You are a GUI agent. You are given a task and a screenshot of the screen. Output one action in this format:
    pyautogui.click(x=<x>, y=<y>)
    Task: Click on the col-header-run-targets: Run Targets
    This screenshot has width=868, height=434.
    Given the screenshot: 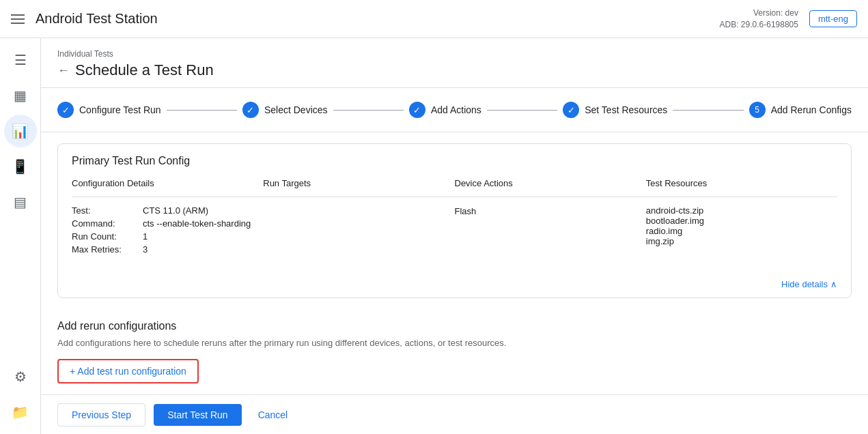 What is the action you would take?
    pyautogui.click(x=359, y=185)
    